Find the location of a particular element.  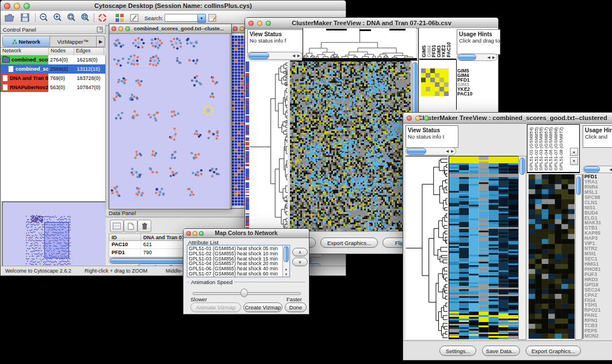

tv1-heatmap is located at coordinates (350, 146).